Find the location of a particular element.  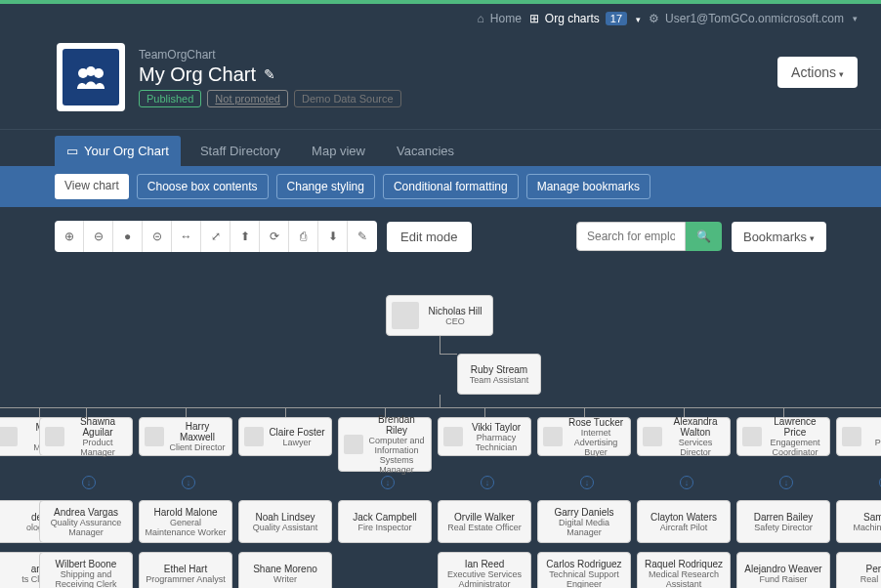

org-node: Darren BaileySafety Director is located at coordinates (783, 522).